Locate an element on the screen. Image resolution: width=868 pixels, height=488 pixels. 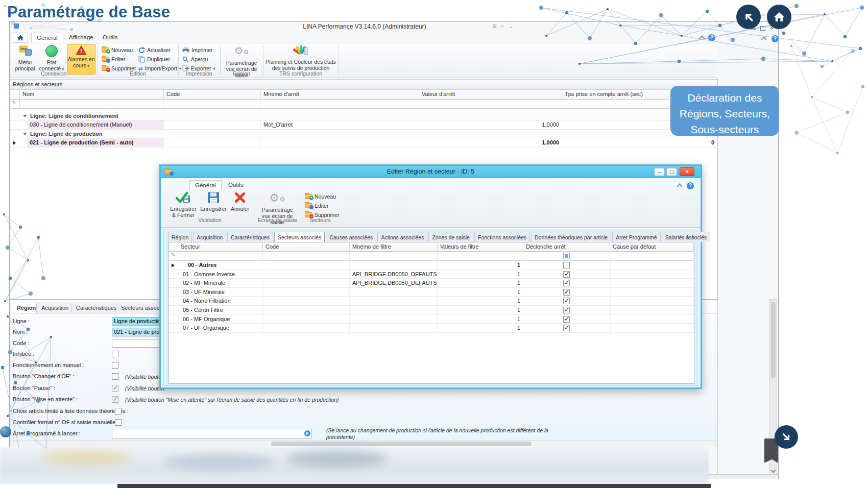
cell-secteur: 05 - Centri Filtre is located at coordinates (222, 310).